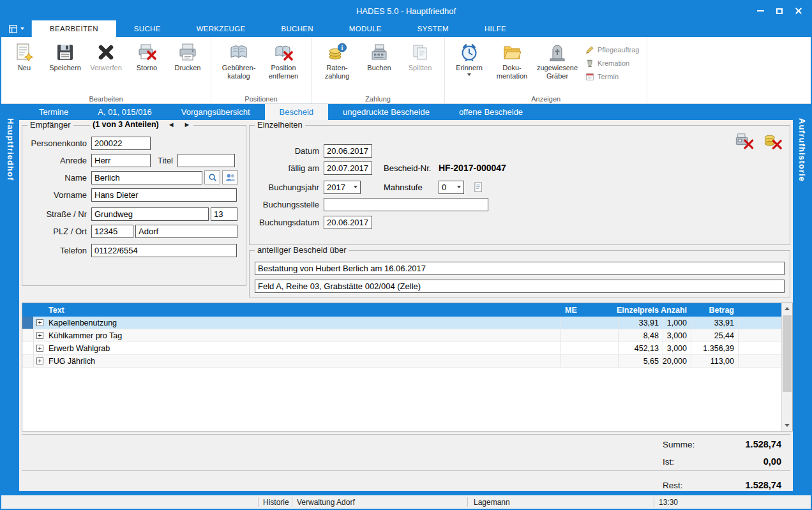  What do you see at coordinates (125, 112) in the screenshot?
I see `tab-grabstelle: A, 01, 015/016` at bounding box center [125, 112].